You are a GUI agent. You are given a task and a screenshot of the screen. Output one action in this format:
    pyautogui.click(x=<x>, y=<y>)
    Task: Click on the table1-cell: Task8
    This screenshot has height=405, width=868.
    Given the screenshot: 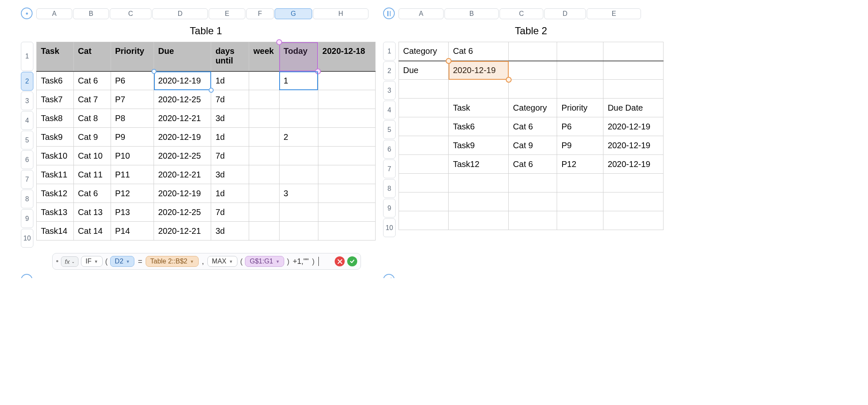 What is the action you would take?
    pyautogui.click(x=55, y=119)
    